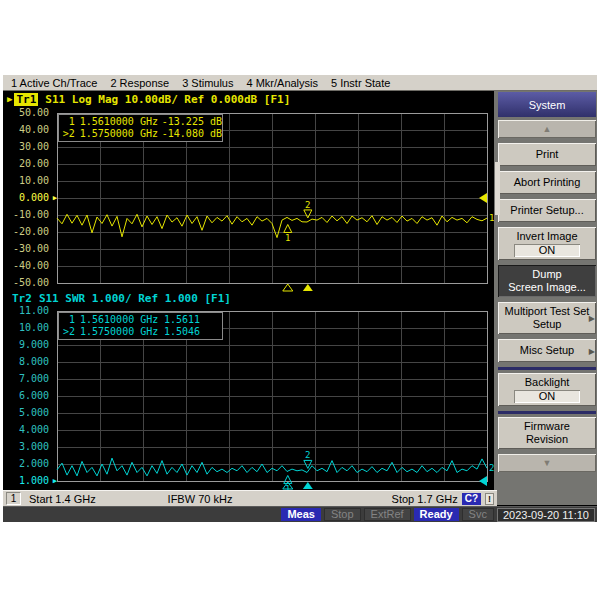  I want to click on softkey-invert-image: Invert ImageON, so click(547, 244).